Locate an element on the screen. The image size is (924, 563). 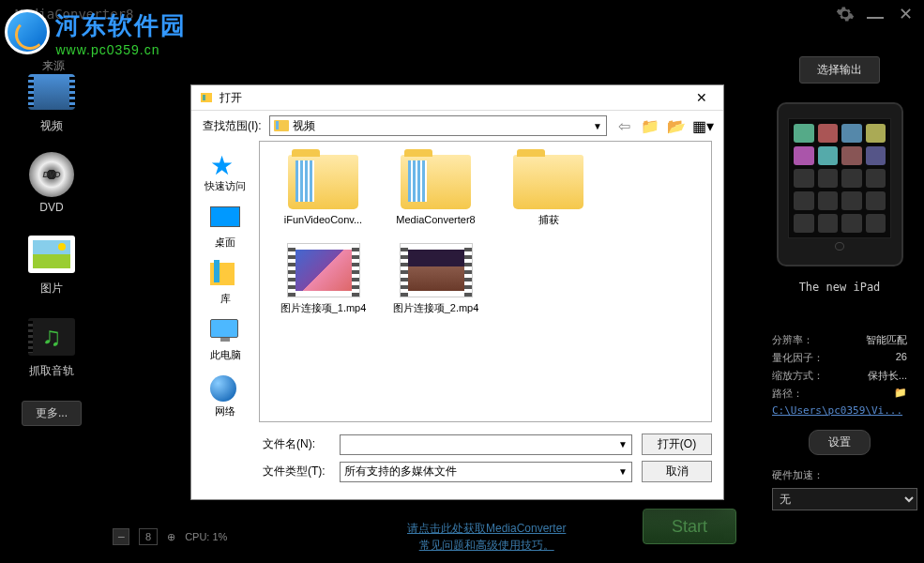
file-label: MediaConverter8 is located at coordinates (435, 220).